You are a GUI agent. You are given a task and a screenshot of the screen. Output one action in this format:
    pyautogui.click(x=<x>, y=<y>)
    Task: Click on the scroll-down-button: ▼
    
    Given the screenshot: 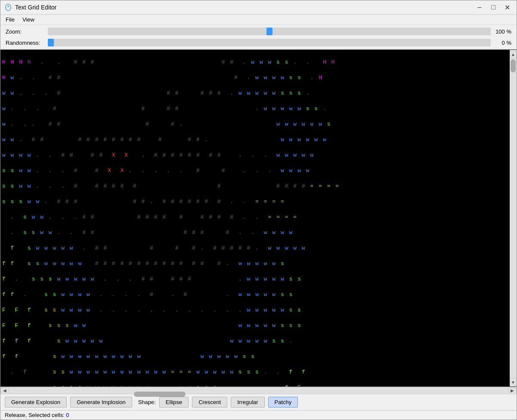 What is the action you would take?
    pyautogui.click(x=513, y=382)
    